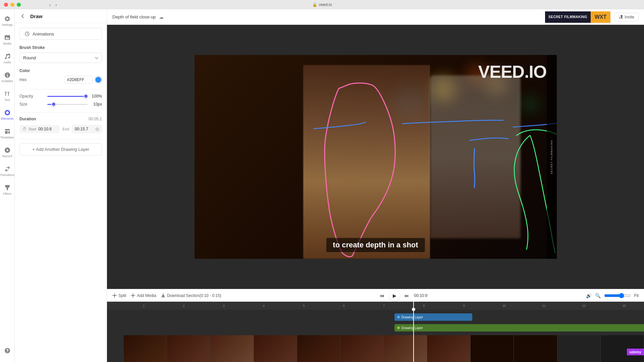 The height and width of the screenshot is (362, 644). I want to click on play-button: ▶, so click(394, 296).